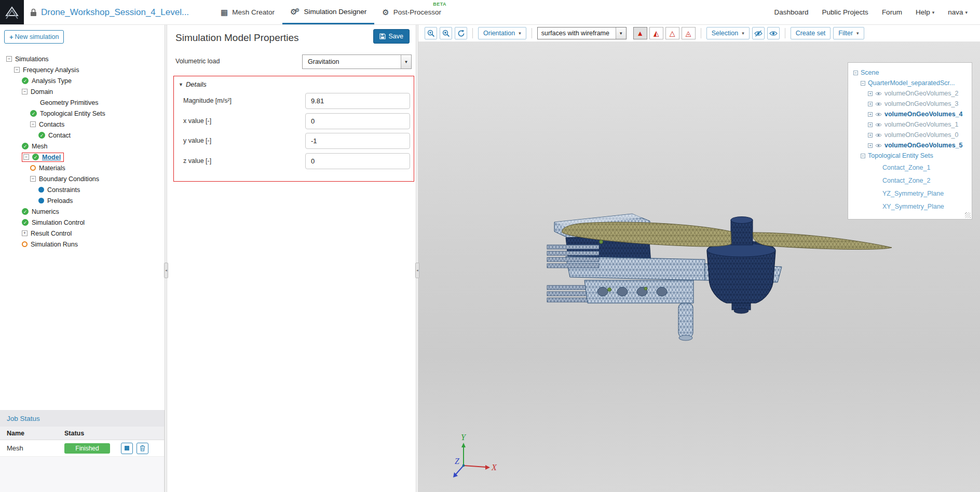 This screenshot has height=492, width=980. What do you see at coordinates (82, 113) in the screenshot?
I see `tree-item-topological-entity-sets: ✓Topological Entity Sets` at bounding box center [82, 113].